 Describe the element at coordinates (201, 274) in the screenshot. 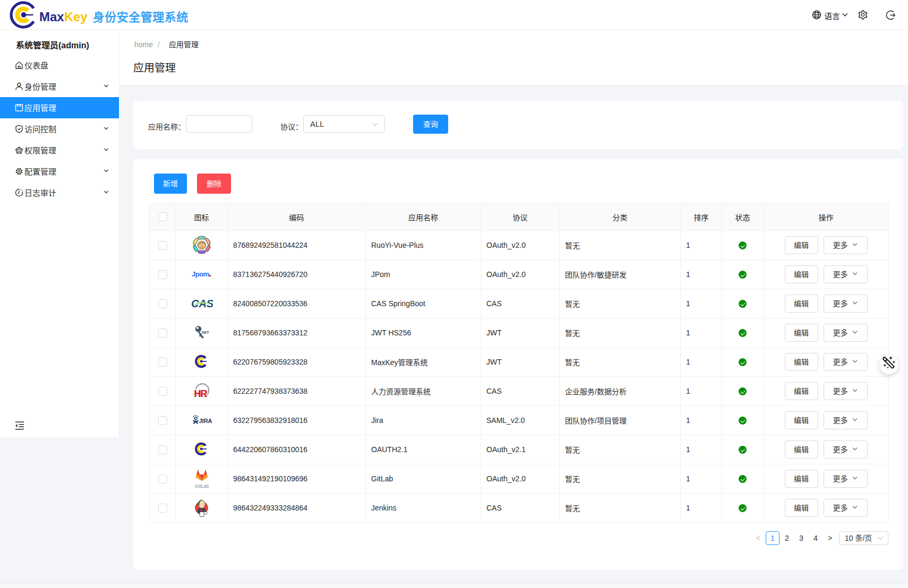

I see `svg-text: Jpom` at that location.